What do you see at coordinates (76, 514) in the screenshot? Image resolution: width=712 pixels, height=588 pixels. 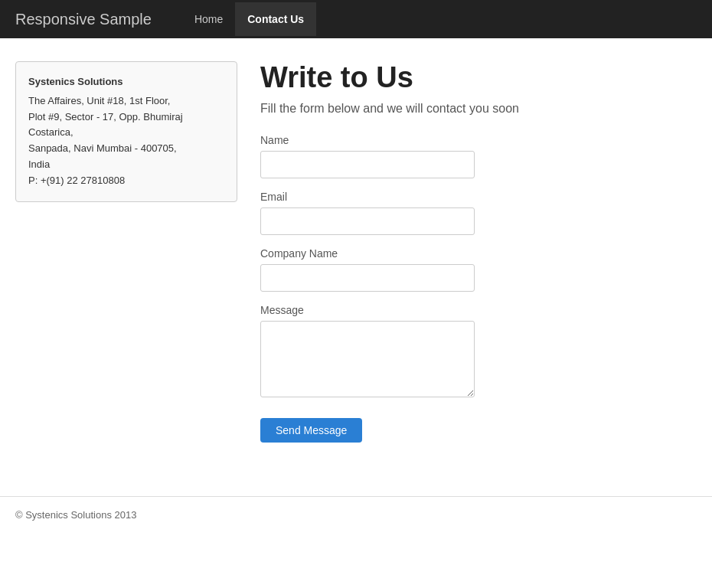 I see `footer-text: © Systenics Solutions 2013` at bounding box center [76, 514].